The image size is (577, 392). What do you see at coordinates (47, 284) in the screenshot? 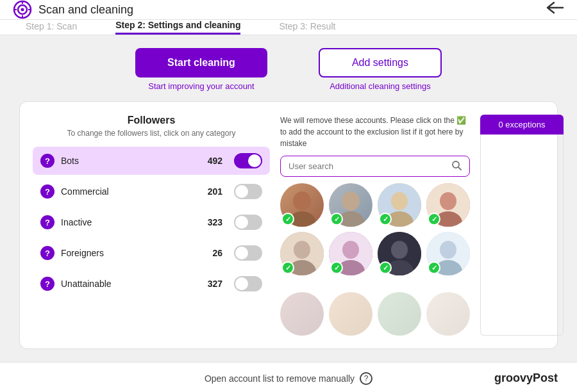
I see `help-icon-unattainable: ?` at bounding box center [47, 284].